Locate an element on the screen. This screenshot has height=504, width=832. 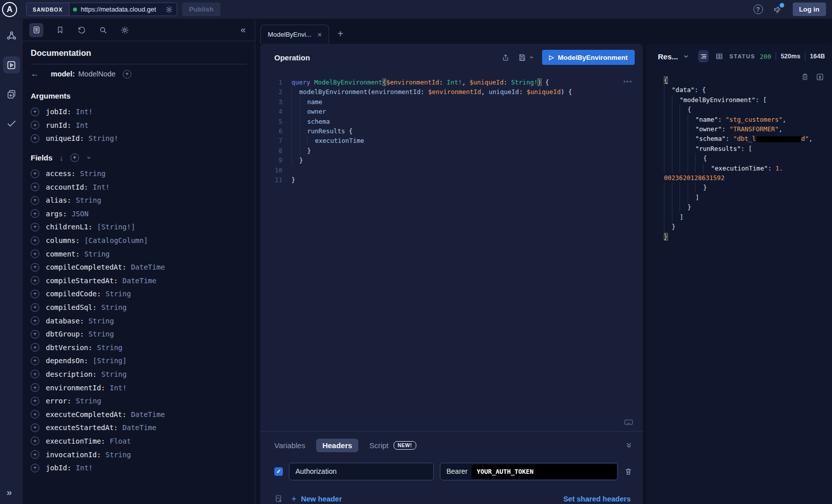
header-name-input: Authorization is located at coordinates (361, 472).